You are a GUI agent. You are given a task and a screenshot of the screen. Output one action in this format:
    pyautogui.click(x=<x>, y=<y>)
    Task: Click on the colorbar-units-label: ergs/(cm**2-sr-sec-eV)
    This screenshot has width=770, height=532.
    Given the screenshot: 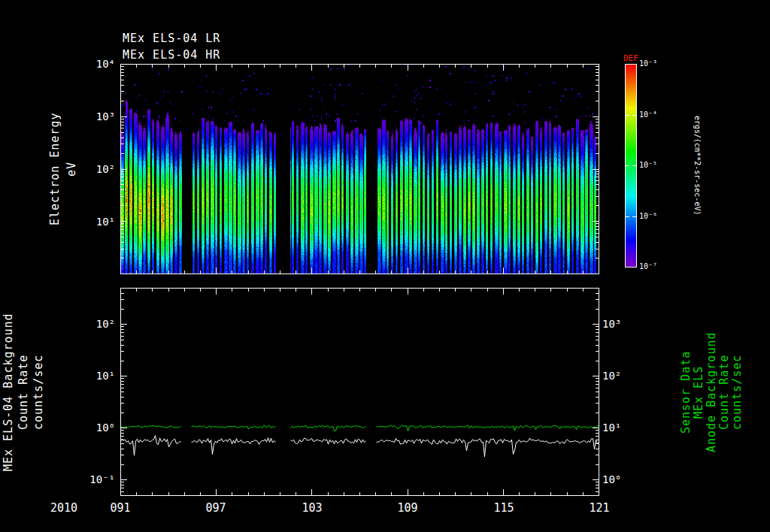 What is the action you would take?
    pyautogui.click(x=698, y=165)
    